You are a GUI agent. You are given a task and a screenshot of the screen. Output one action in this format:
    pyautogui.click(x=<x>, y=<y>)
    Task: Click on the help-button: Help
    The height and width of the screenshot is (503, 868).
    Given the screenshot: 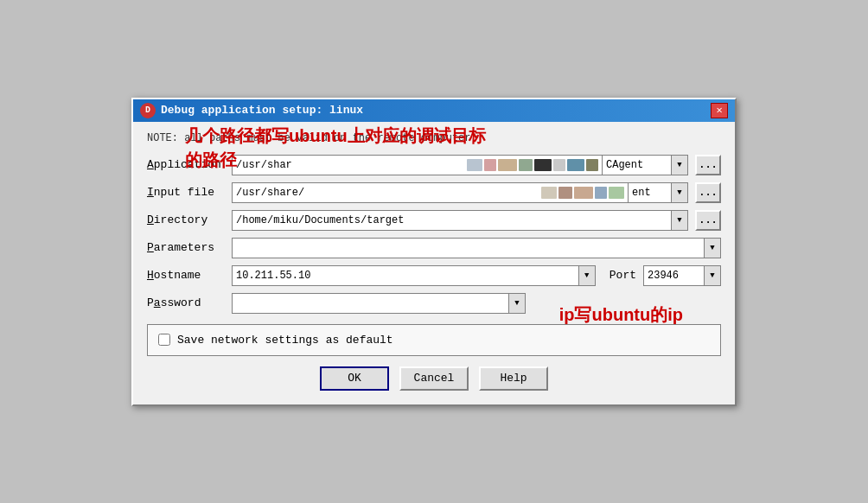 What is the action you would take?
    pyautogui.click(x=514, y=379)
    